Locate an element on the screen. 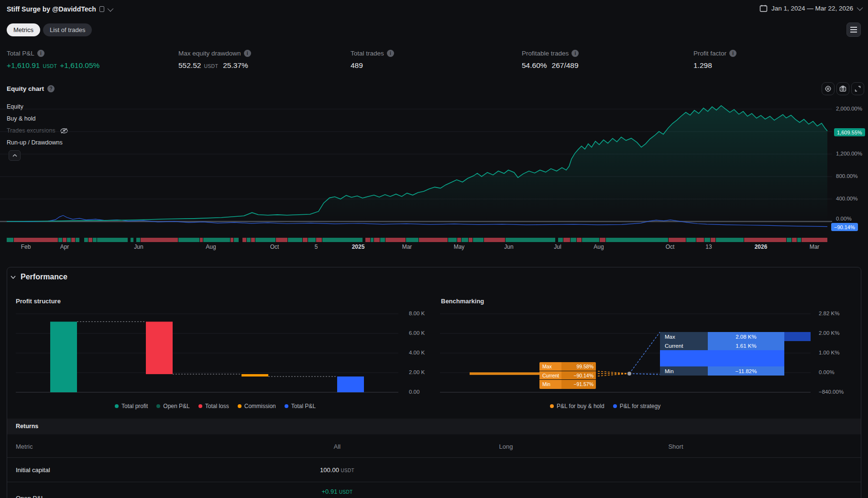  y-axis-label: 6.00 K is located at coordinates (417, 333).